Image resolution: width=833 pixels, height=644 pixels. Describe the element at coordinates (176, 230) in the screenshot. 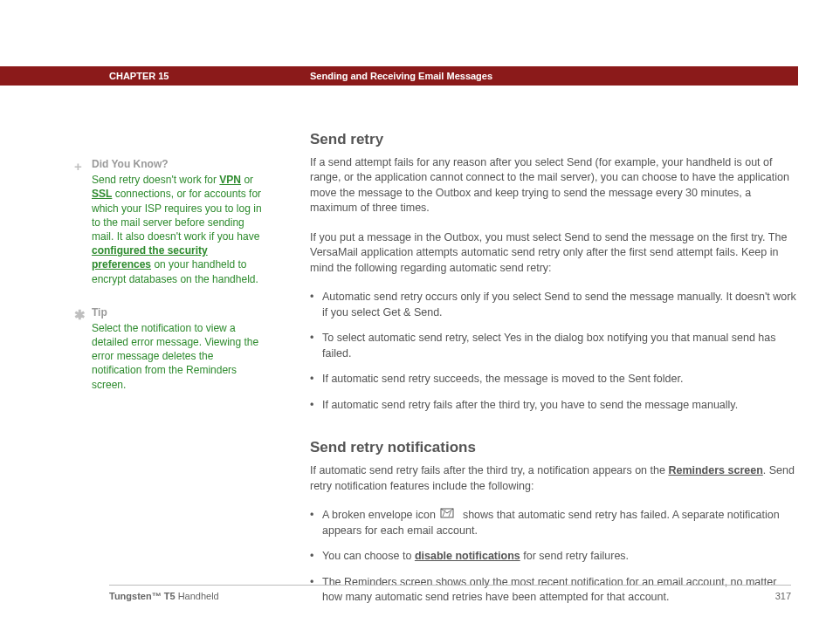

I see `did-you-know-body: Send retry doesn't work for VPN or SSL c…` at that location.